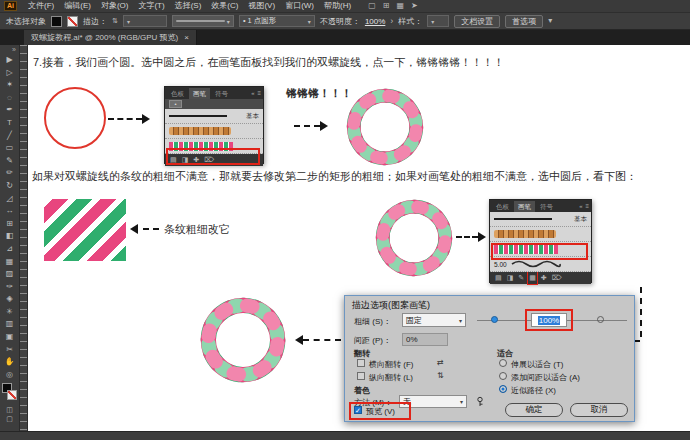 The image size is (690, 440). I want to click on colorize-method-select: 无 ▾, so click(433, 402).